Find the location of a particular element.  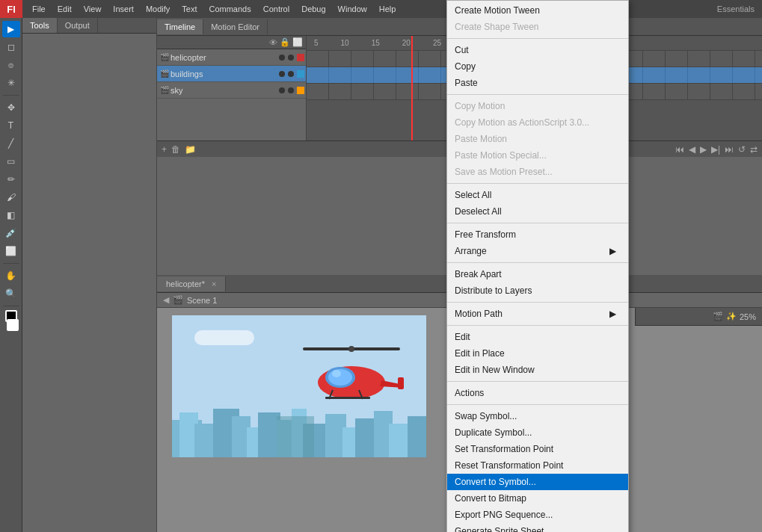

tab-timeline: Timeline is located at coordinates (180, 27).